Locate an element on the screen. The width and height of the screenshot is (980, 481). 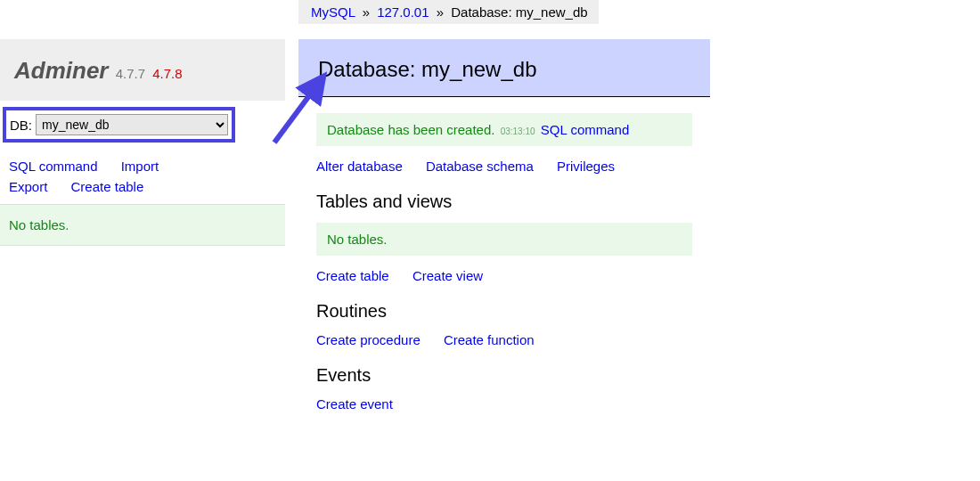
section-tables-views: Tables and views is located at coordinates (504, 201).